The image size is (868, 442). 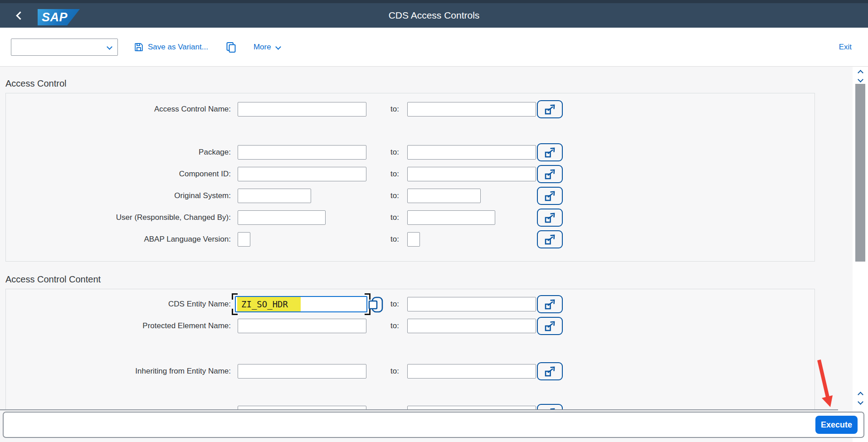 I want to click on range-selection-button-cds-entity, so click(x=550, y=304).